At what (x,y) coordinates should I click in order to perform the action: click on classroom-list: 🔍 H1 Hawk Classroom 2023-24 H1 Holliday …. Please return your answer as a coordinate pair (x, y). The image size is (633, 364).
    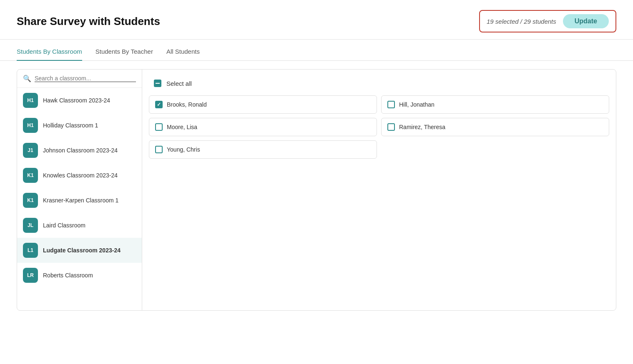
    Looking at the image, I should click on (80, 190).